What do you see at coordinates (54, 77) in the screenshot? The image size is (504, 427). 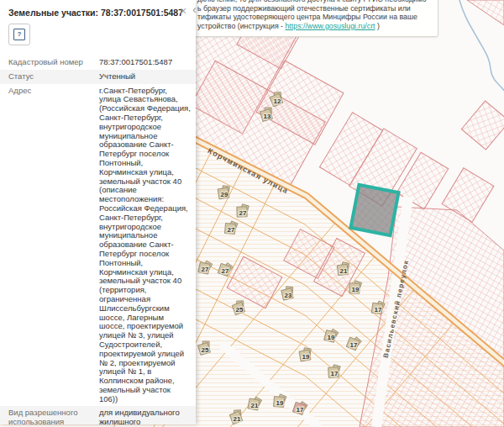 I see `attribute-label: Статус` at bounding box center [54, 77].